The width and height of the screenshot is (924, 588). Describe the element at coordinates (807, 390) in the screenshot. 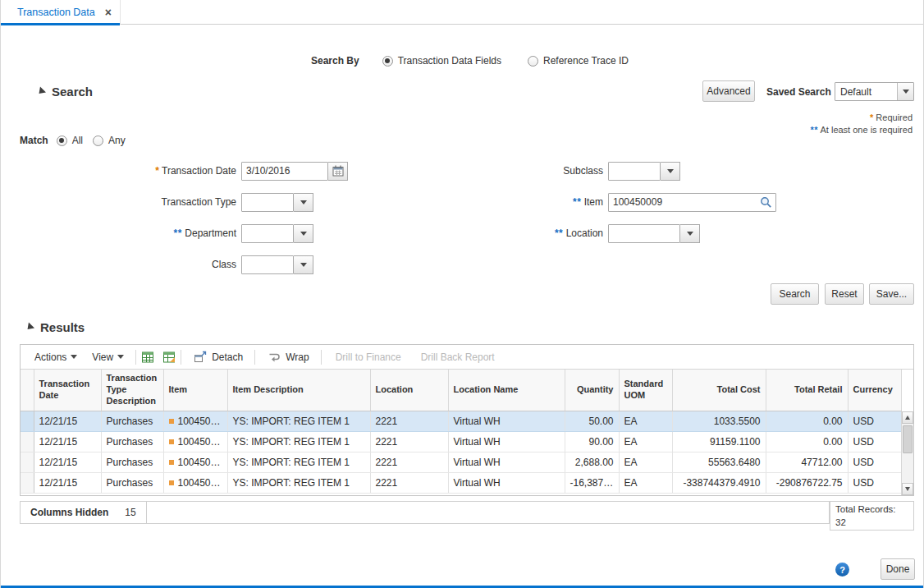

I see `col-total-retail: Total Retail` at that location.